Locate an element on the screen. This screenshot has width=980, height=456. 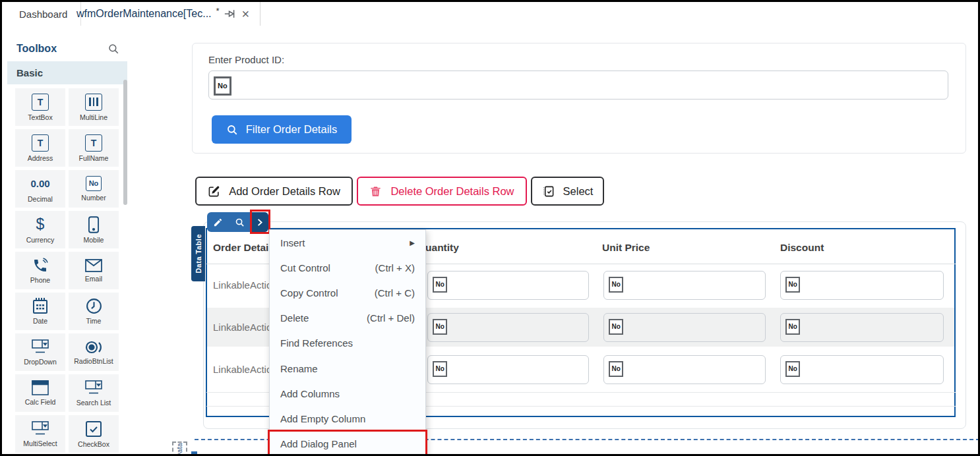
toolbox-section-basic: Basic is located at coordinates (67, 72).